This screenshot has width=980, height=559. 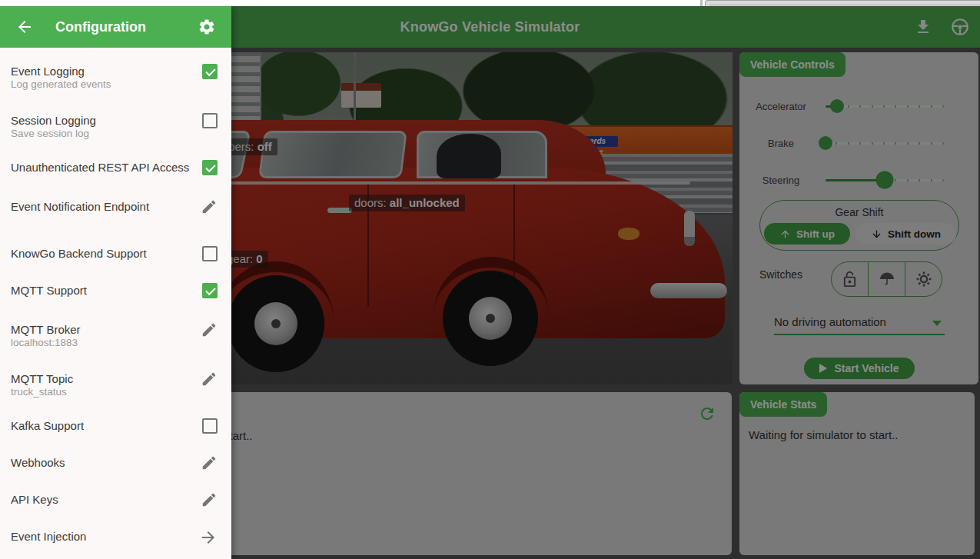 What do you see at coordinates (117, 385) in the screenshot?
I see `config-item-mqtt-topic: MQTT Topic truck_status` at bounding box center [117, 385].